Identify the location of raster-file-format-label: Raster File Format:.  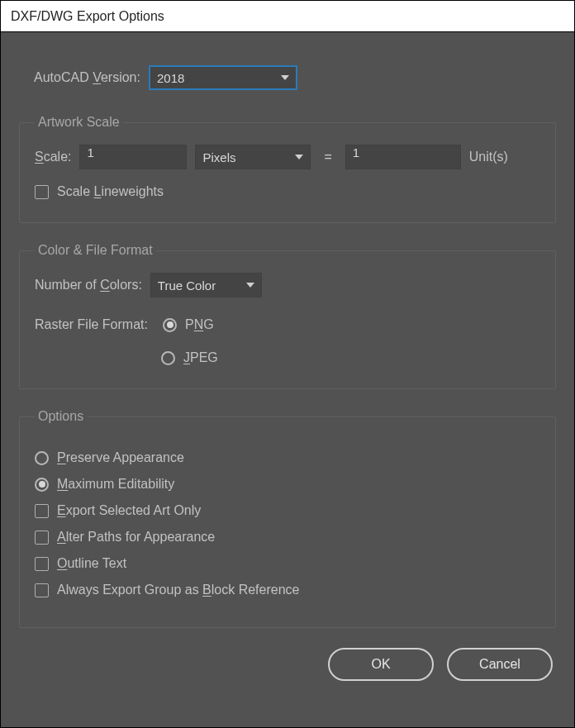
(94, 325).